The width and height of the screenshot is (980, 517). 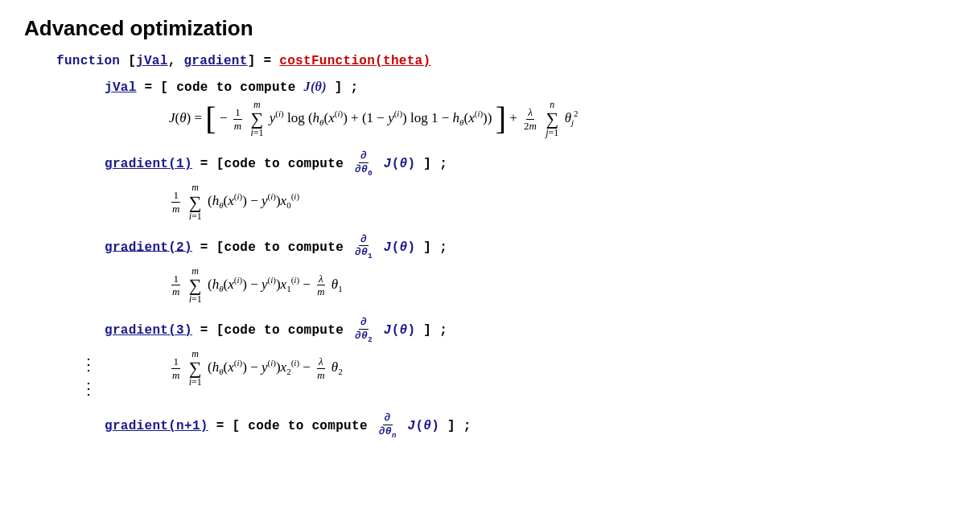 I want to click on big-bracket-close: ], so click(x=500, y=119).